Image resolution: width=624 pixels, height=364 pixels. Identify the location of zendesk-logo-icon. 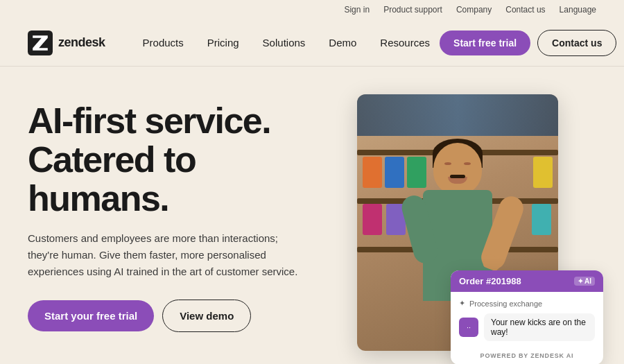
(40, 43).